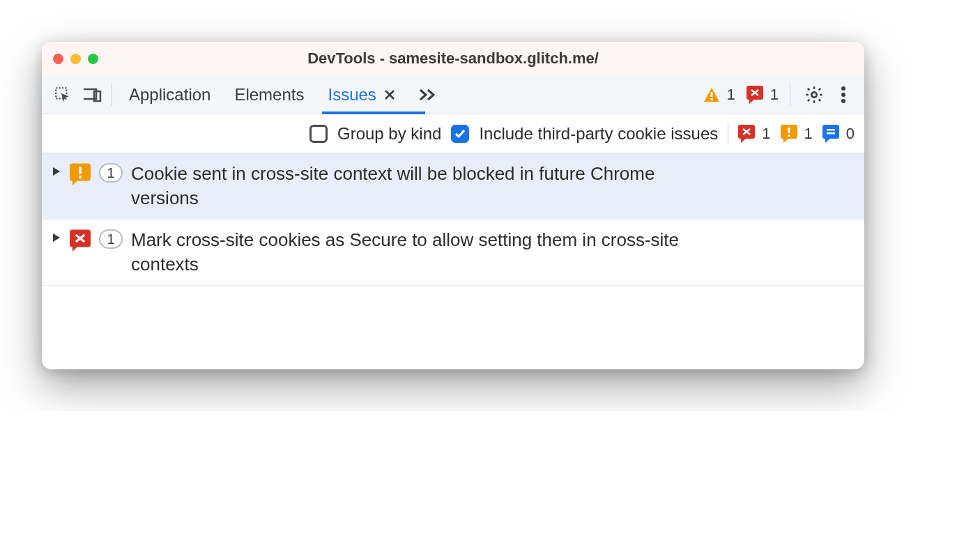 Image resolution: width=980 pixels, height=538 pixels. Describe the element at coordinates (453, 59) in the screenshot. I see `window-title: DevTools - samesite-sandbox.glitch.me/` at that location.